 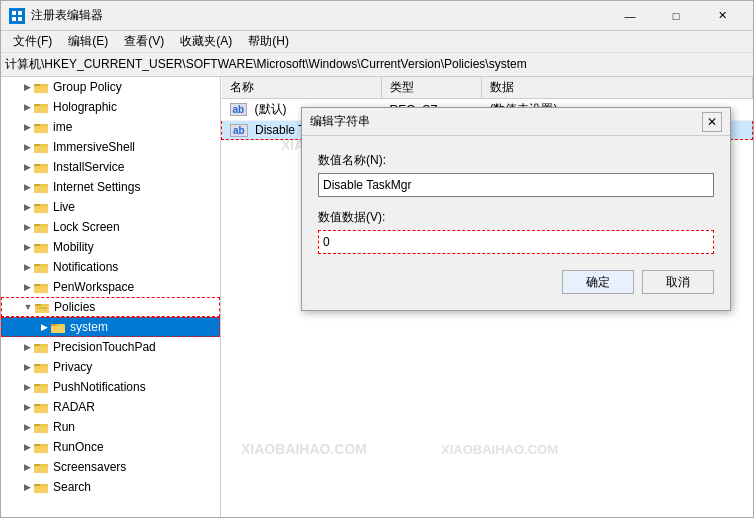 What do you see at coordinates (100, 387) in the screenshot?
I see `sidebar-label: PushNotifications` at bounding box center [100, 387].